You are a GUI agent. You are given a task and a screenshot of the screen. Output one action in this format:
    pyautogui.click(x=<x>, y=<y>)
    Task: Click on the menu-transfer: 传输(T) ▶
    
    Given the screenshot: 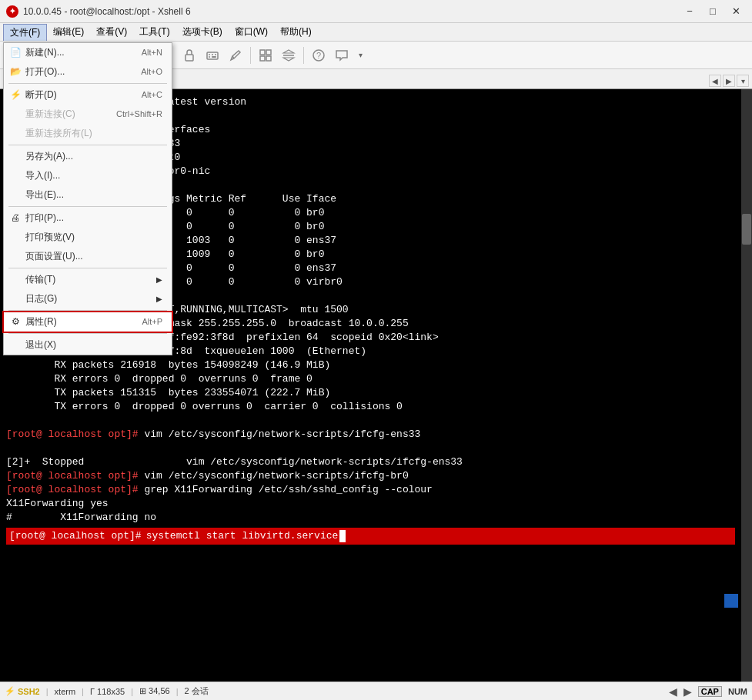 What is the action you would take?
    pyautogui.click(x=88, y=280)
    